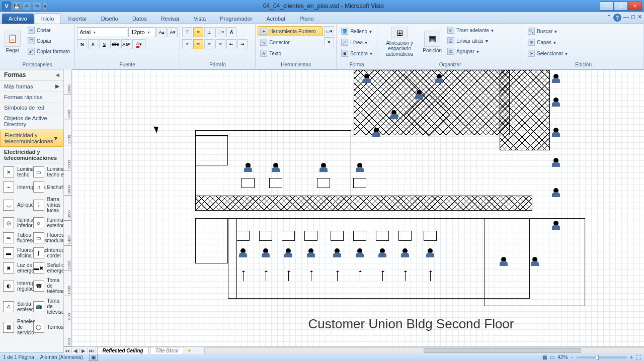 This screenshot has height=362, width=644. Describe the element at coordinates (220, 44) in the screenshot. I see `justify-button: ≡` at that location.